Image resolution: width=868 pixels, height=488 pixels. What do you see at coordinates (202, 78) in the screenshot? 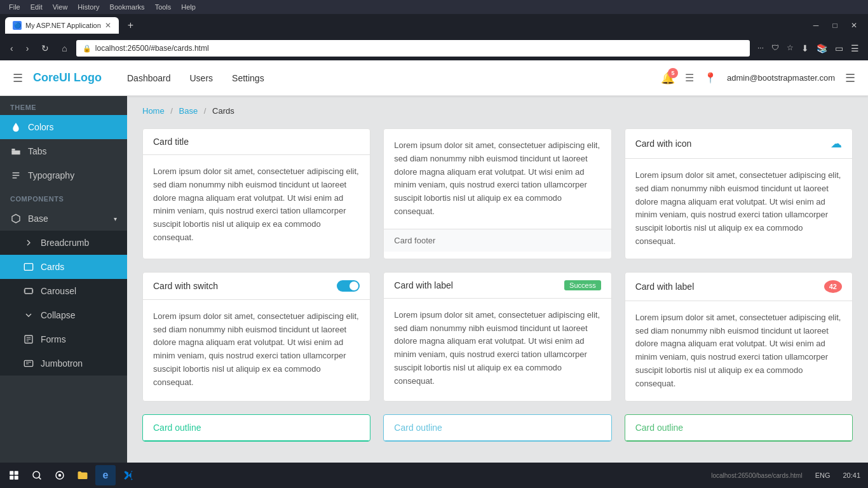
I see `nav-users: Users` at bounding box center [202, 78].